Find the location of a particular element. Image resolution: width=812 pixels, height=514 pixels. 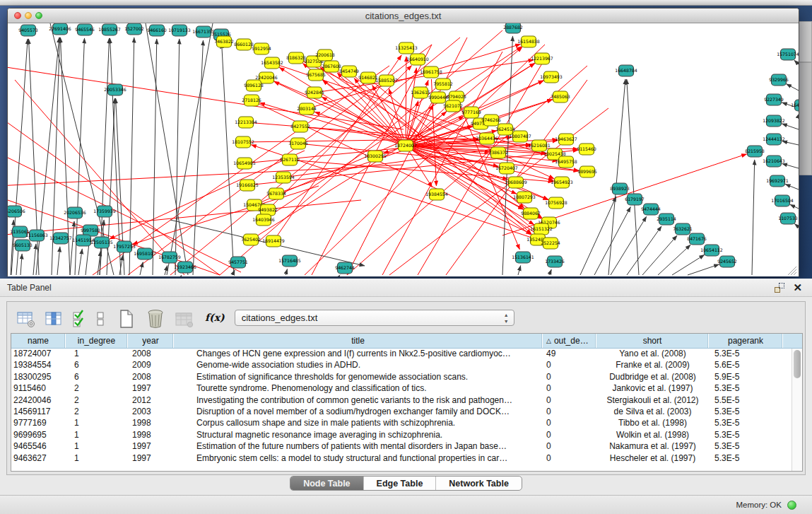

graph-node-yellow: 7485063 is located at coordinates (560, 97).